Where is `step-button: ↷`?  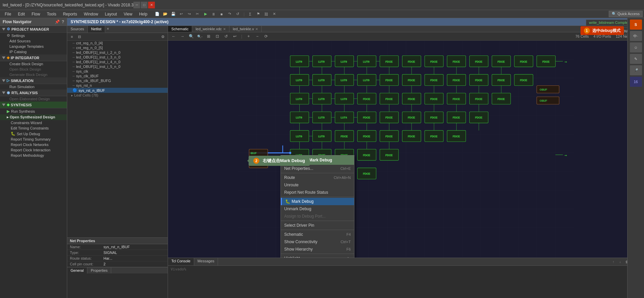
step-button: ↷ is located at coordinates (230, 14).